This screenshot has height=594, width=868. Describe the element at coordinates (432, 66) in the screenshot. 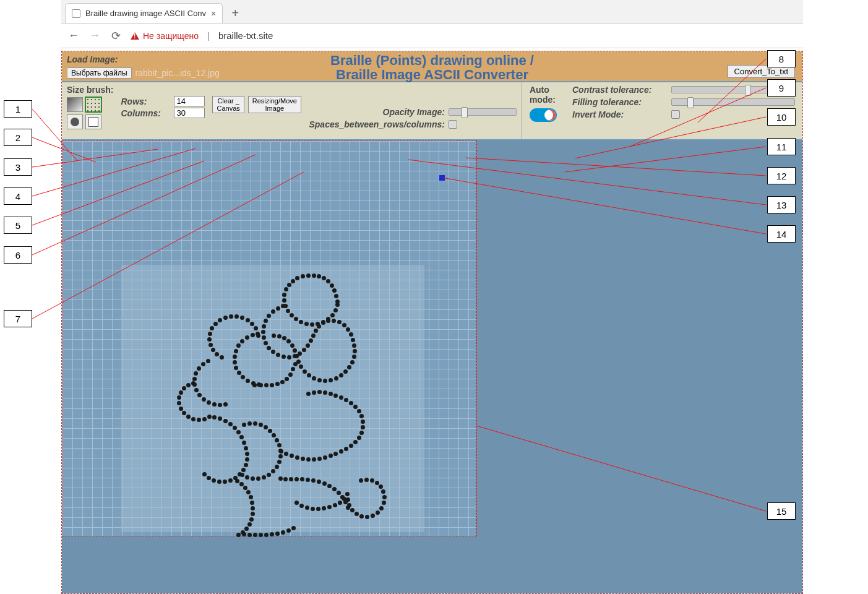

I see `header-band: Load Image: Выбрать файлы rabbit_pic...i…` at that location.